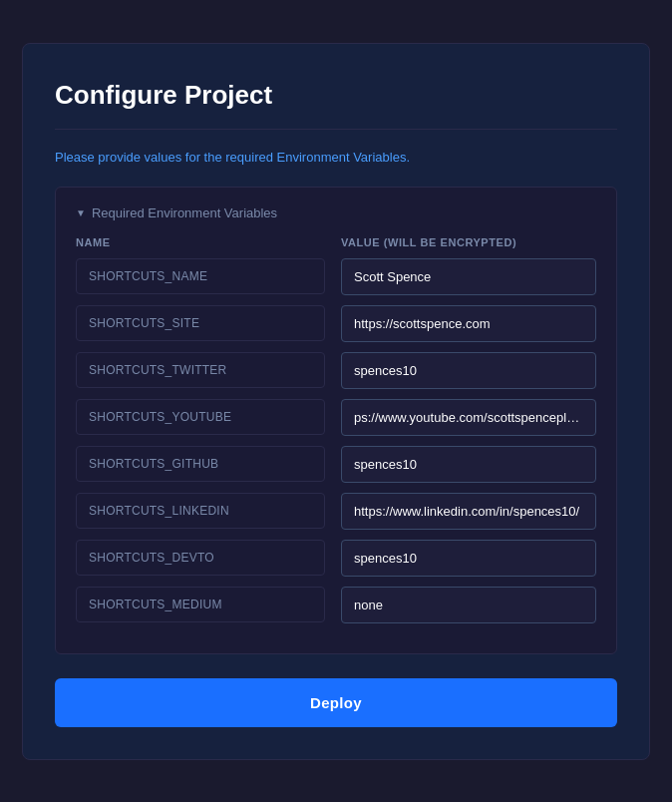 Image resolution: width=672 pixels, height=802 pixels. What do you see at coordinates (469, 242) in the screenshot?
I see `value-column-header: VALUE (WILL BE ENCRYPTED)` at bounding box center [469, 242].